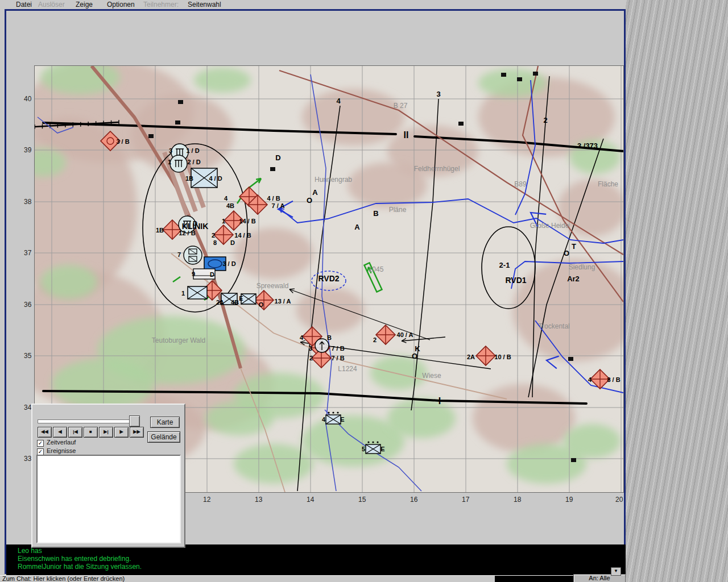 Image resolution: width=728 pixels, height=582 pixels. What do you see at coordinates (196, 226) in the screenshot?
I see `map-label: KLINIK` at bounding box center [196, 226].